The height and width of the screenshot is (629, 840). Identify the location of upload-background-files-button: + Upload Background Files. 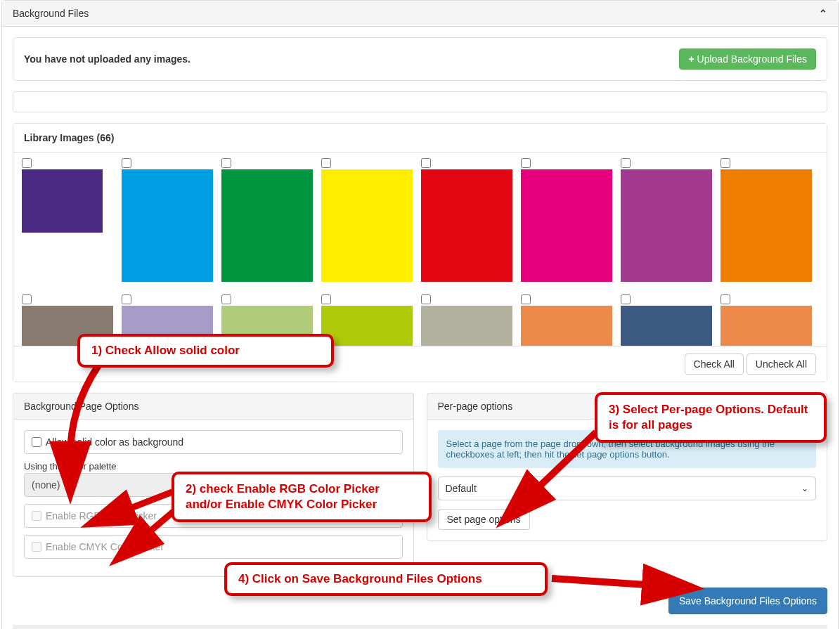
(748, 59).